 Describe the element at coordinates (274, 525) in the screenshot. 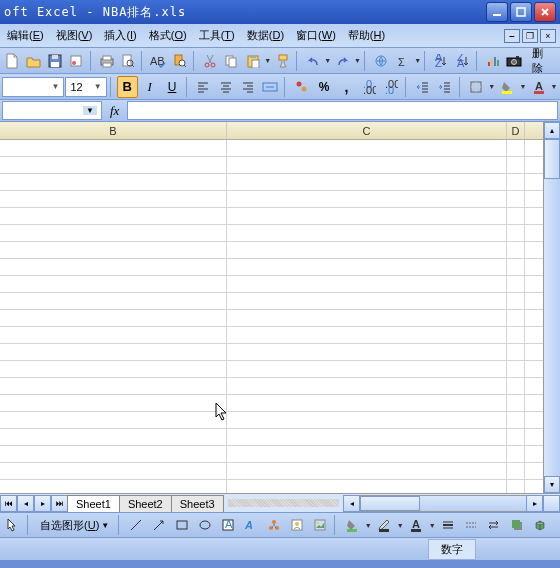

I see `diagram-button` at that location.